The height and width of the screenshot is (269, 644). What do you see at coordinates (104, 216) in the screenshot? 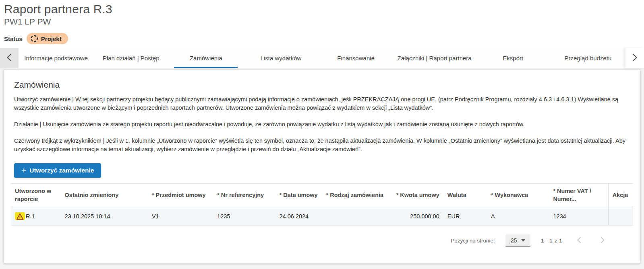
I see `last-changed-value: 23.10.2025 10:14` at bounding box center [104, 216].